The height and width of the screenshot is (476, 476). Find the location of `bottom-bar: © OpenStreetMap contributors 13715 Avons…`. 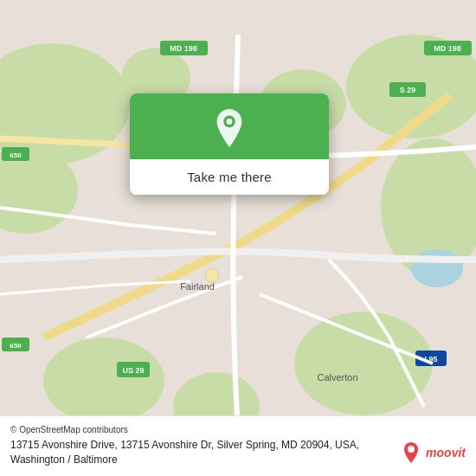

bottom-bar: © OpenStreetMap contributors 13715 Avons… is located at coordinates (238, 446).